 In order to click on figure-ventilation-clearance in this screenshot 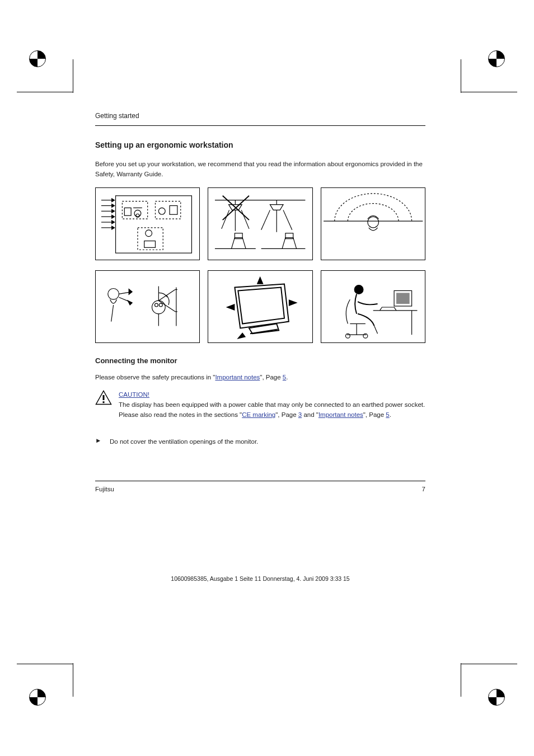, I will do `click(260, 307)`.